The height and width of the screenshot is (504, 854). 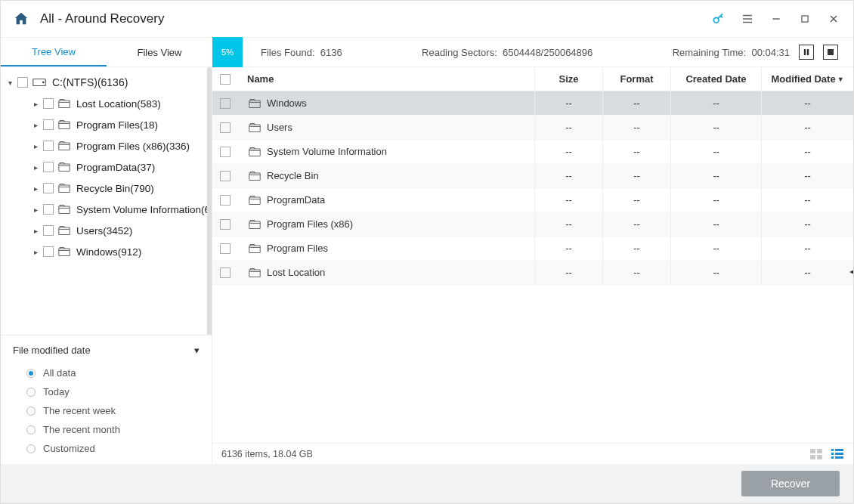 What do you see at coordinates (106, 167) in the screenshot?
I see `tree-item: ▸ProgramData(37)` at bounding box center [106, 167].